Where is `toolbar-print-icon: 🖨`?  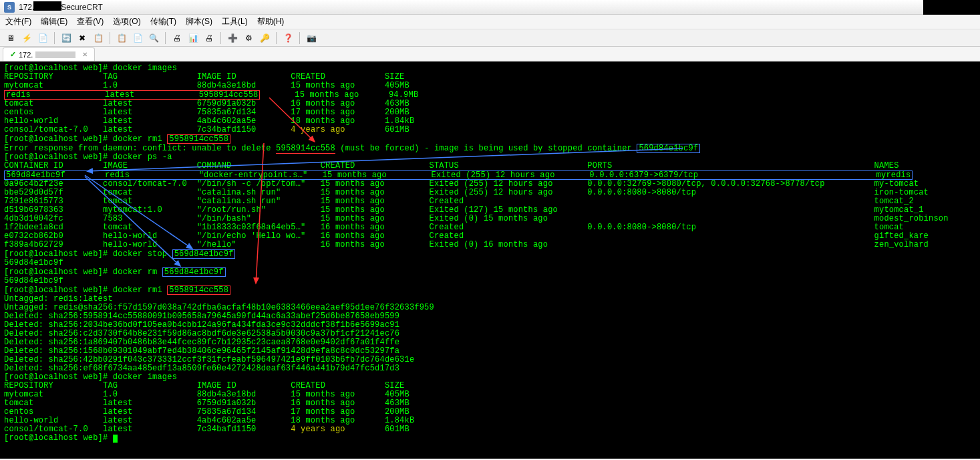 toolbar-print-icon: 🖨 is located at coordinates (177, 38).